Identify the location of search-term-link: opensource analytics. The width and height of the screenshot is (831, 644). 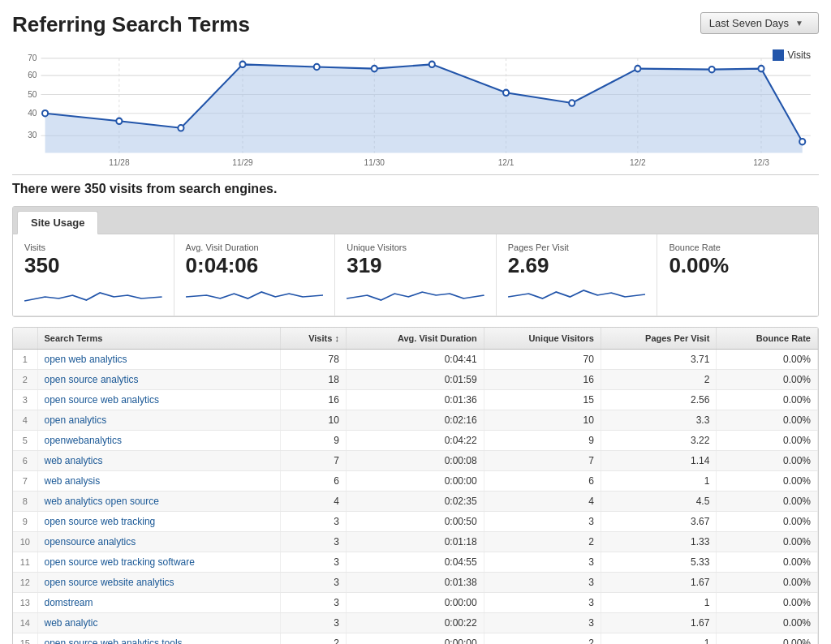
(91, 542).